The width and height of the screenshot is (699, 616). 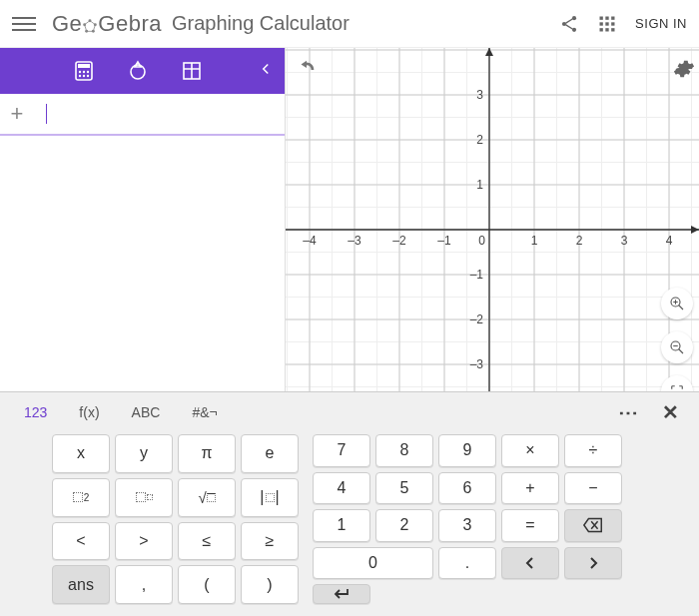 What do you see at coordinates (467, 525) in the screenshot?
I see `key-3: 3` at bounding box center [467, 525].